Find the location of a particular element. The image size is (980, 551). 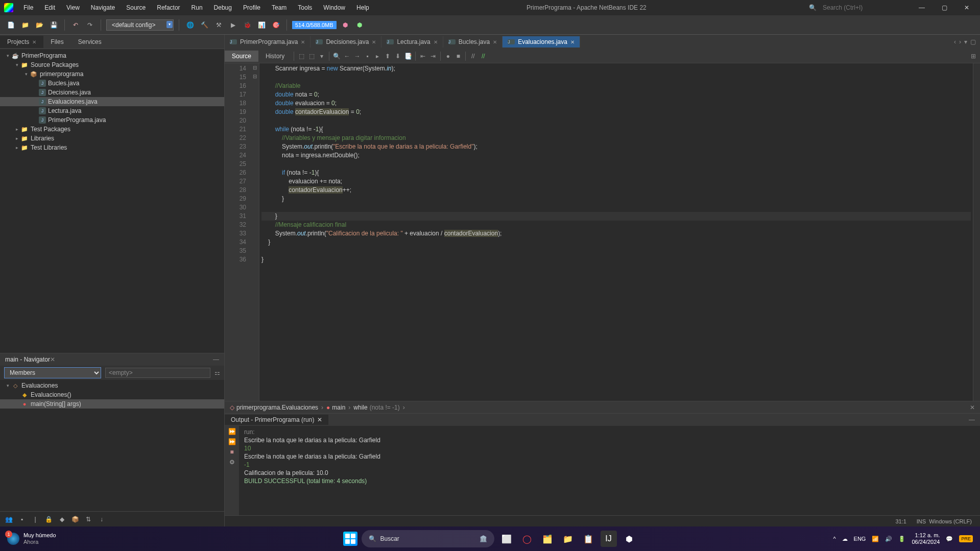

attach-button: 🎯 is located at coordinates (276, 25).